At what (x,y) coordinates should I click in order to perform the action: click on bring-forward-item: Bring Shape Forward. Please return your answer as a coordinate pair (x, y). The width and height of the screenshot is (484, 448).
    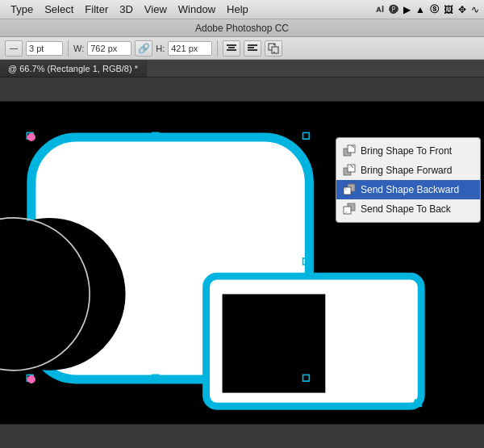
    Looking at the image, I should click on (408, 170).